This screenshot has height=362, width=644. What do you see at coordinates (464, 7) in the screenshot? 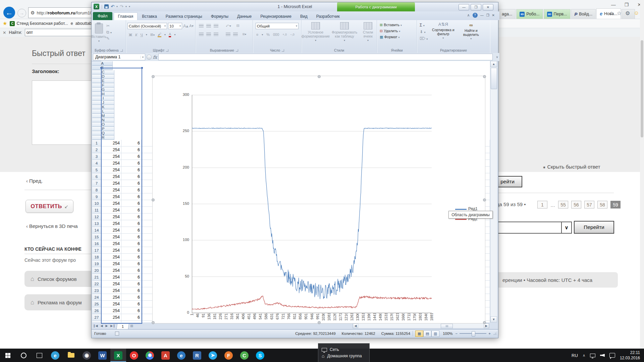
I see `excel-minimize-button: —` at bounding box center [464, 7].